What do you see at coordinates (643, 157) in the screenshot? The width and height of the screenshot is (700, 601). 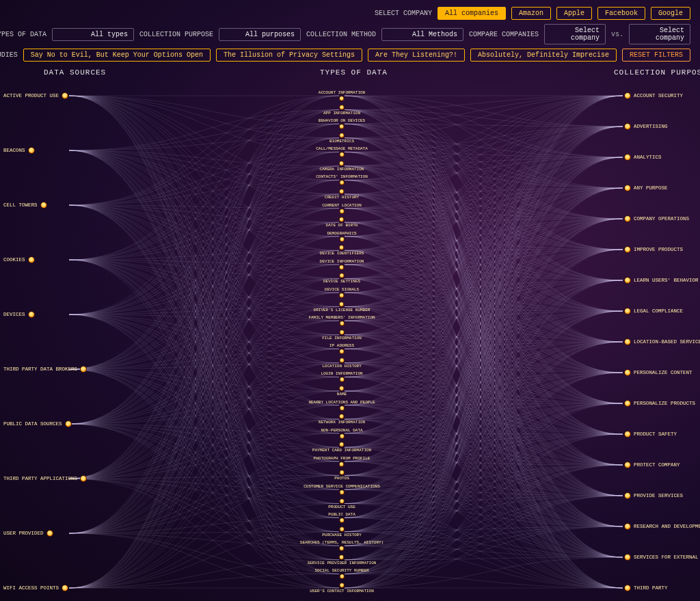 I see `node-purpose-2: ANALYTICS` at bounding box center [643, 157].